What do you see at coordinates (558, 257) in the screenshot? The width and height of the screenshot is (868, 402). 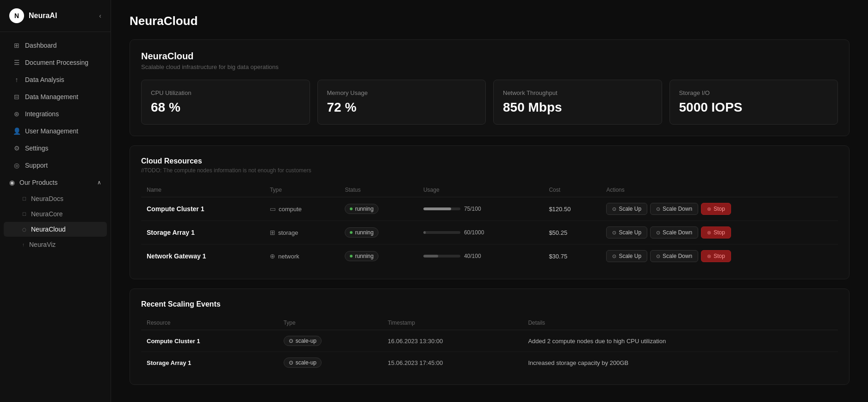 I see `cost-2: $30.75` at bounding box center [558, 257].